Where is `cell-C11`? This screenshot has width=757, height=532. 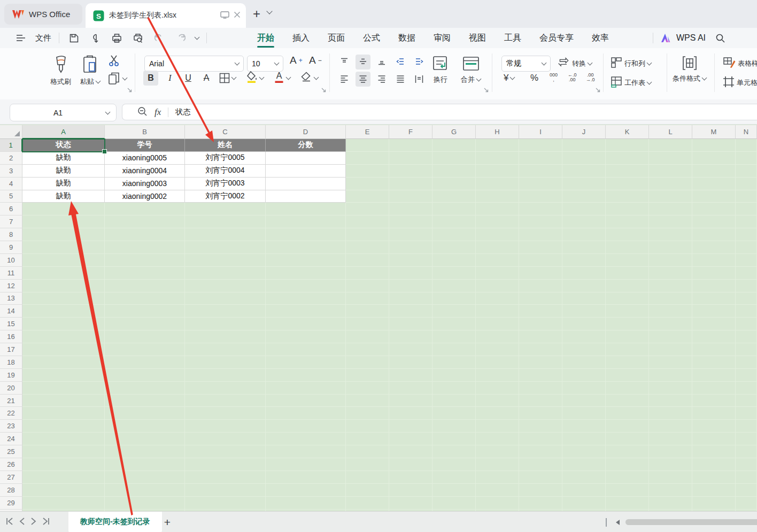 cell-C11 is located at coordinates (226, 273).